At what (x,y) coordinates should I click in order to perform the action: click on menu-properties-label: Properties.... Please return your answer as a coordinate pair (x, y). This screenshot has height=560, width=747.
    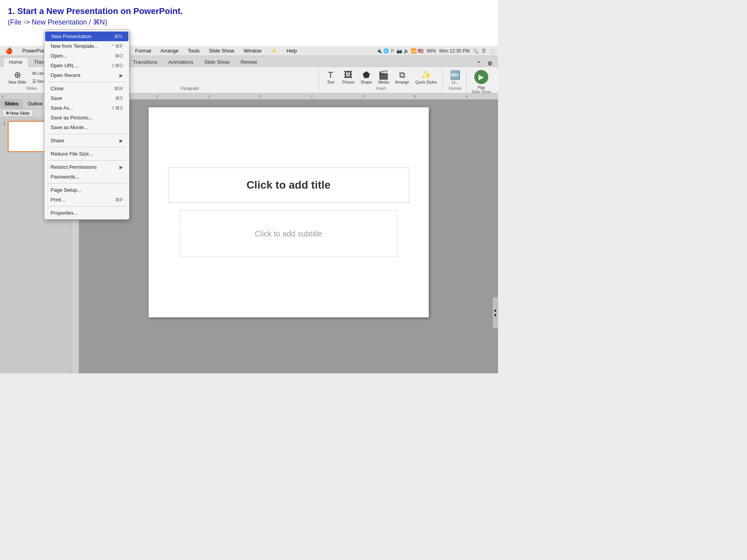
    Looking at the image, I should click on (64, 213).